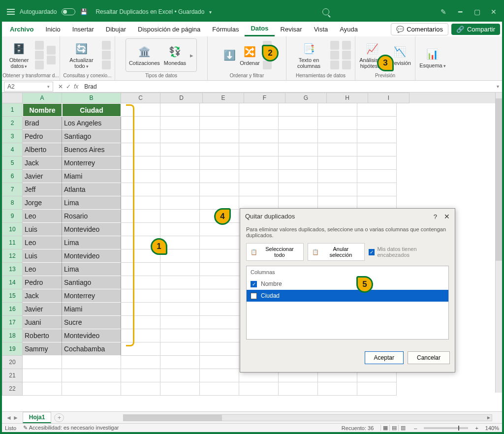  Describe the element at coordinates (88, 76) in the screenshot. I see `ribbon-group-label: Consultas y conexio...` at that location.